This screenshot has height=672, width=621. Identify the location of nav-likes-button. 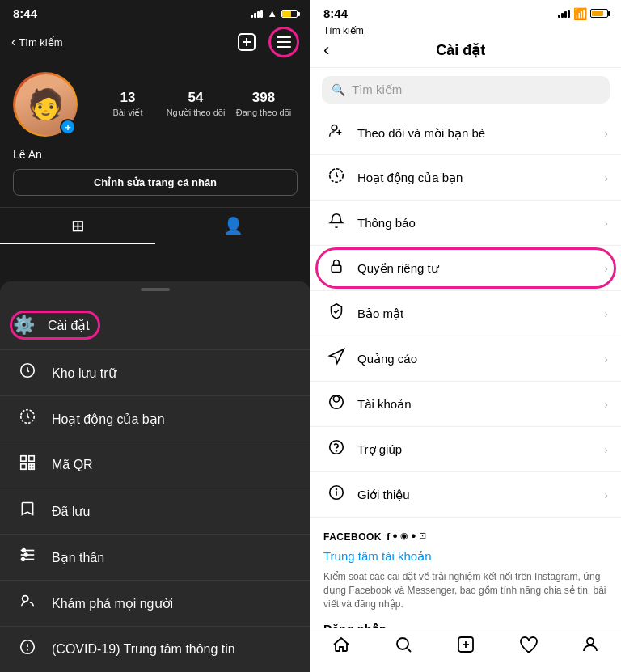
(527, 647).